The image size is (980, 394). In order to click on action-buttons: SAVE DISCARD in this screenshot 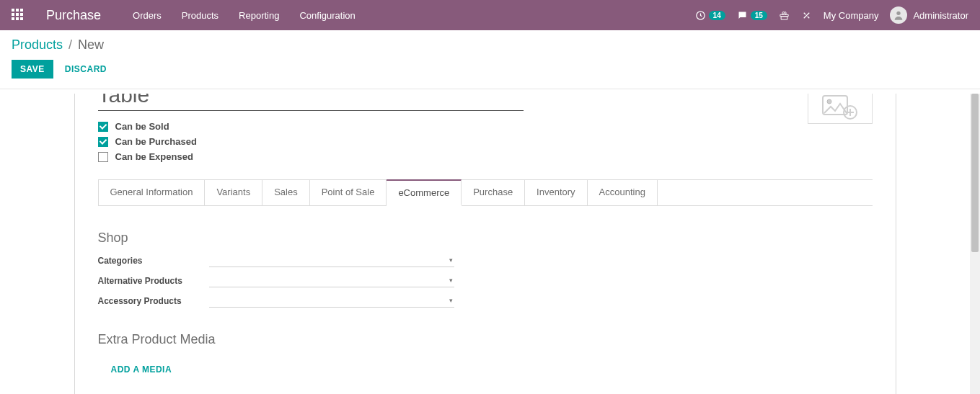, I will do `click(490, 69)`.